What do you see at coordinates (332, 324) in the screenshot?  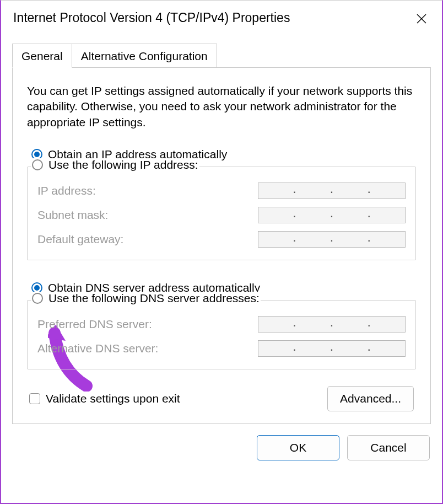 I see `input-preferred-dns: ...` at bounding box center [332, 324].